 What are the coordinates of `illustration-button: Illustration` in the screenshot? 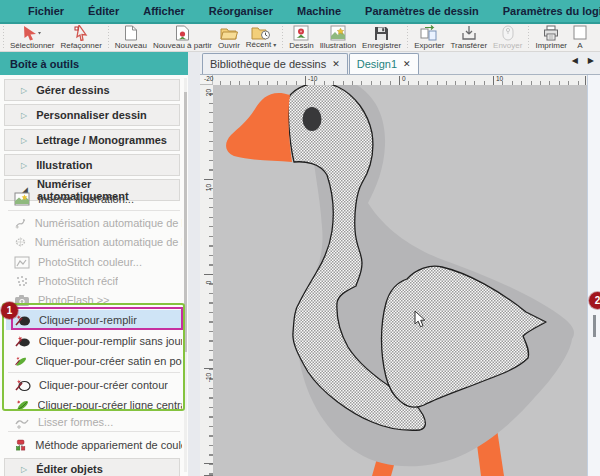 It's located at (338, 38).